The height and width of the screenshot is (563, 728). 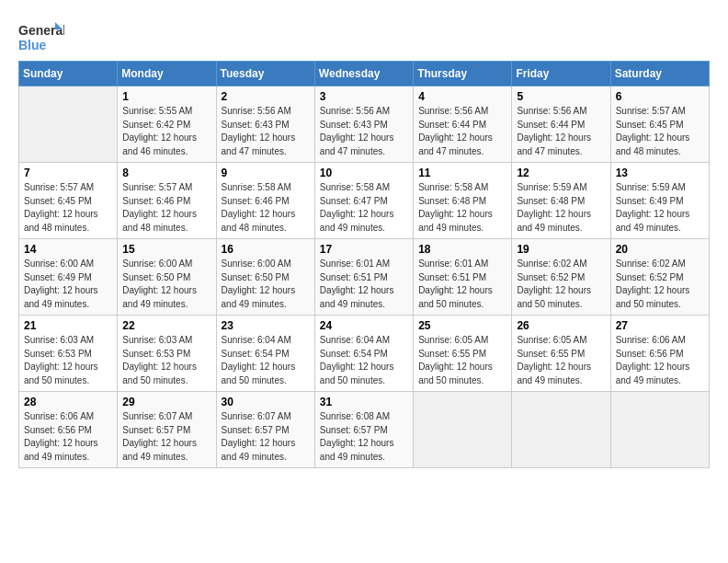 I want to click on day-number: 18, so click(x=462, y=249).